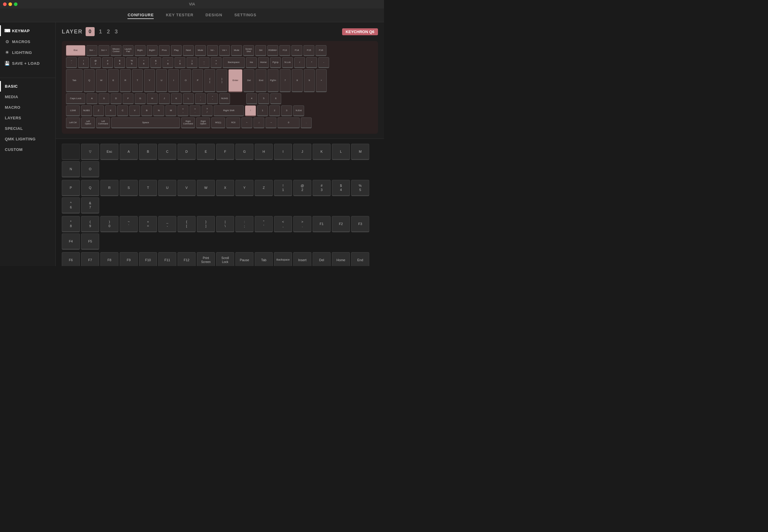 This screenshot has width=768, height=532. What do you see at coordinates (321, 152) in the screenshot?
I see `picker-key-k: K` at bounding box center [321, 152].